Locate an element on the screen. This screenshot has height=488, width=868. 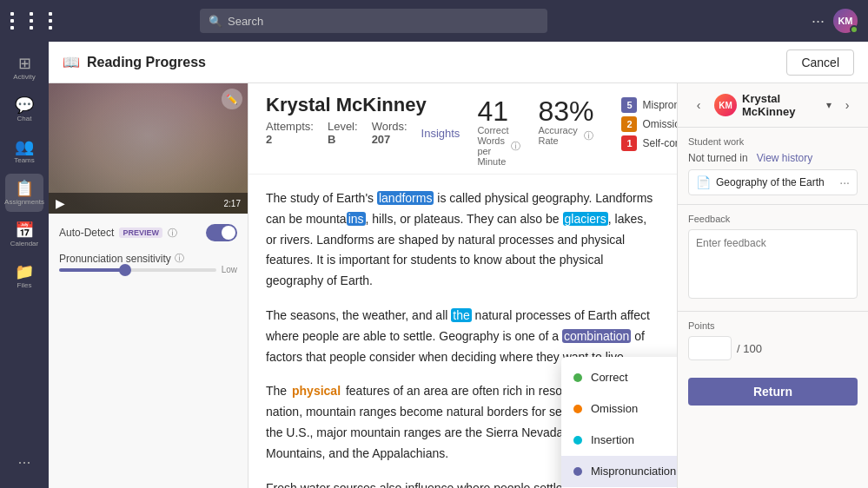
accuracy-info-icon: ⓘ is located at coordinates (589, 135).